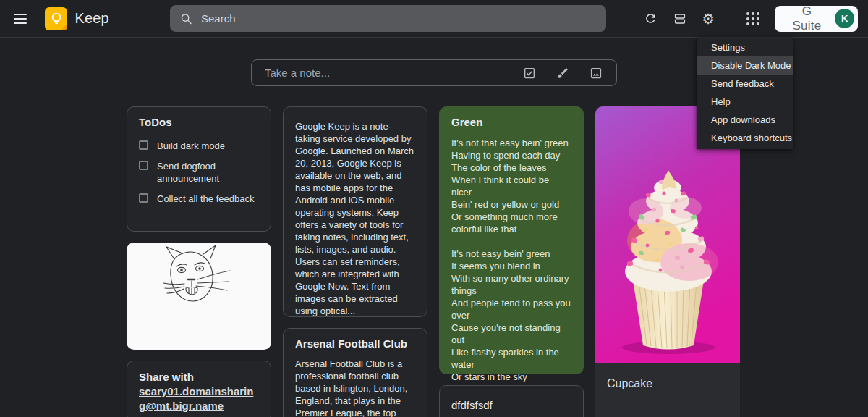 The height and width of the screenshot is (417, 868). What do you see at coordinates (596, 73) in the screenshot?
I see `image-icon` at bounding box center [596, 73].